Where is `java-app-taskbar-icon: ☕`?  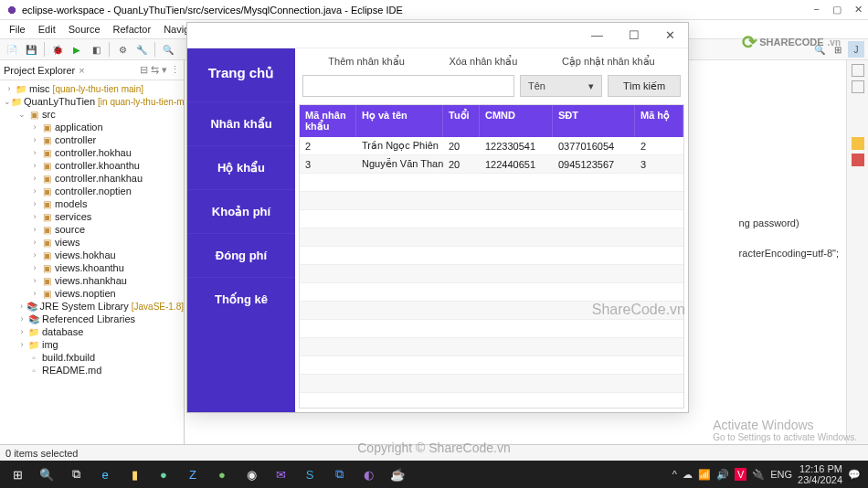 java-app-taskbar-icon: ☕ is located at coordinates (397, 474).